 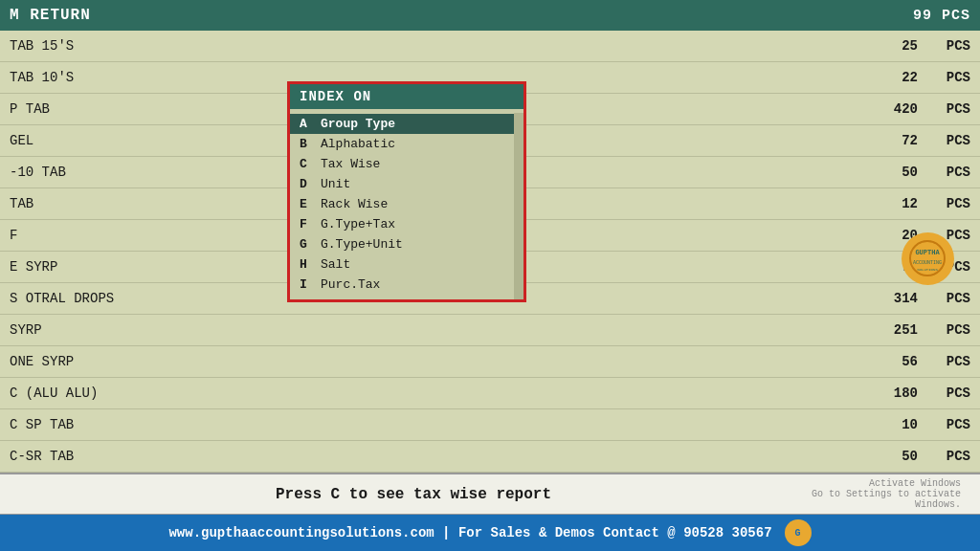 I want to click on modal-item-label: G.Type+Unit, so click(x=362, y=245).